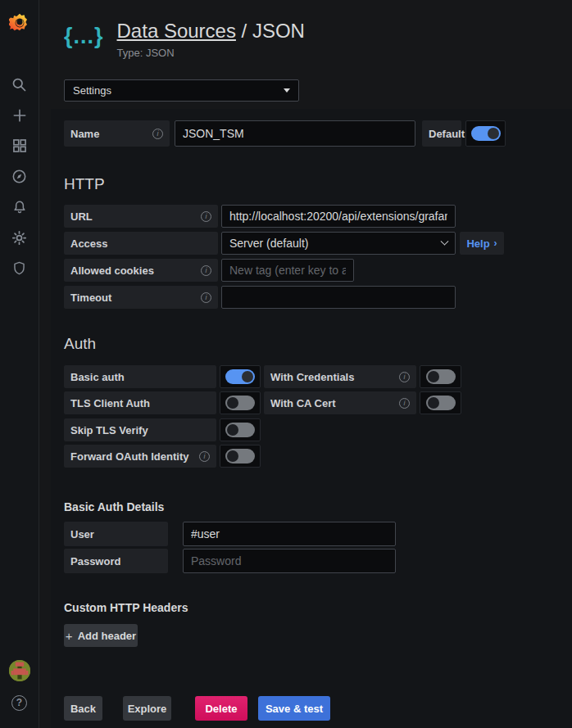 The width and height of the screenshot is (572, 728). Describe the element at coordinates (240, 377) in the screenshot. I see `basic-auth-toggle-switch` at that location.